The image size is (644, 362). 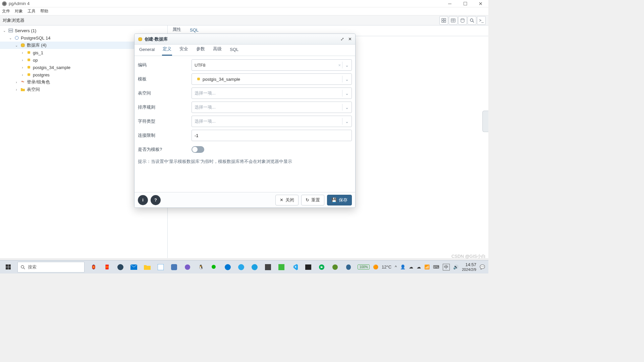 I want to click on ctype-label: 字符类型, so click(x=165, y=121).